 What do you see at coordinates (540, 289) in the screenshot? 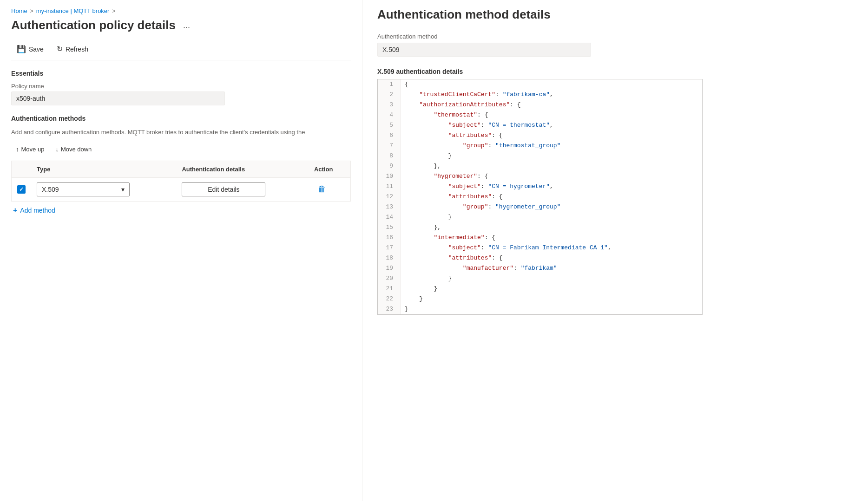
I see `json-line: 21 }` at bounding box center [540, 289].